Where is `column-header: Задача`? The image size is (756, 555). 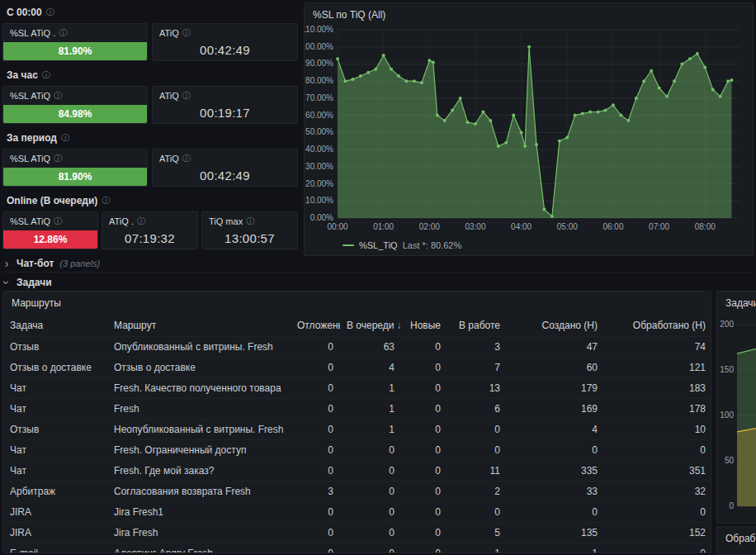 column-header: Задача is located at coordinates (55, 325).